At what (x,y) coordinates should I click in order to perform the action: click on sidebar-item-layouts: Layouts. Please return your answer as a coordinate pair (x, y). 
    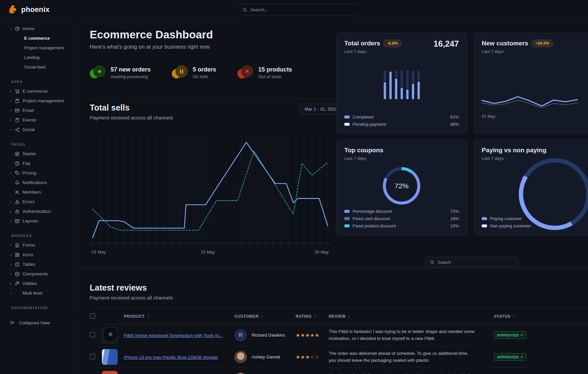
    Looking at the image, I should click on (39, 221).